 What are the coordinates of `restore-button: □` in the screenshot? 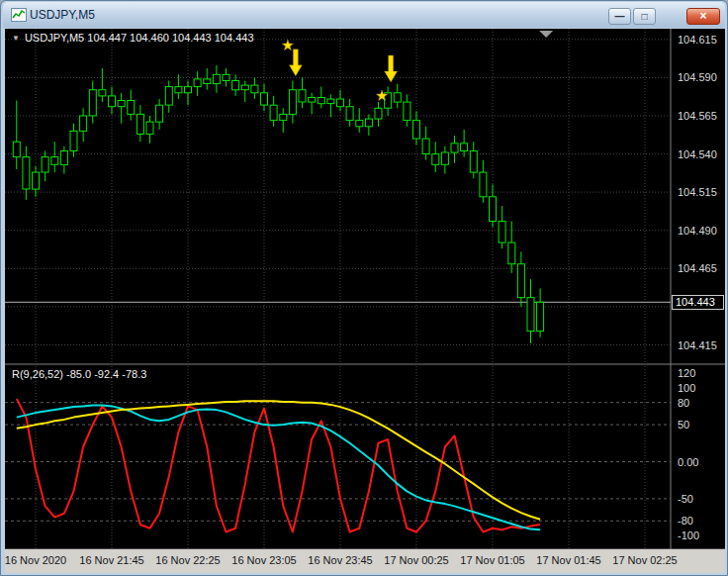 It's located at (645, 16).